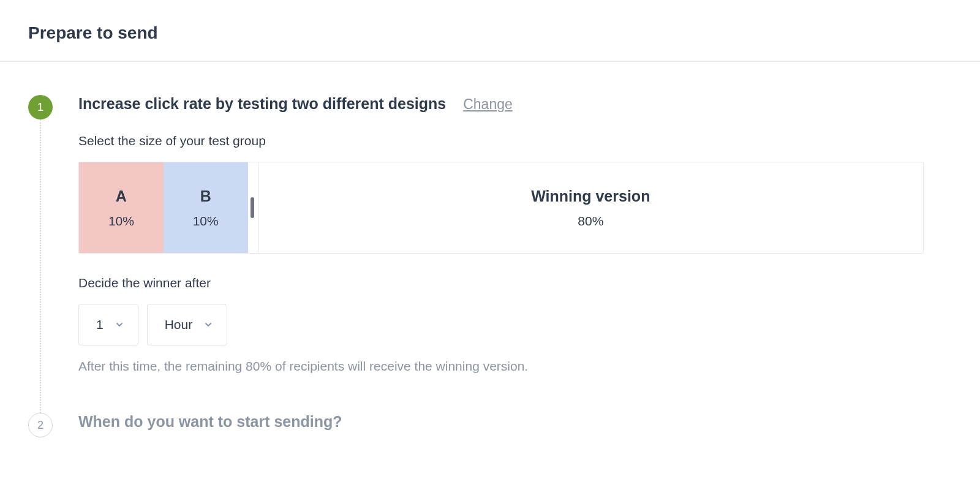 This screenshot has height=487, width=980. What do you see at coordinates (590, 196) in the screenshot?
I see `segment-winner-label: Winning version` at bounding box center [590, 196].